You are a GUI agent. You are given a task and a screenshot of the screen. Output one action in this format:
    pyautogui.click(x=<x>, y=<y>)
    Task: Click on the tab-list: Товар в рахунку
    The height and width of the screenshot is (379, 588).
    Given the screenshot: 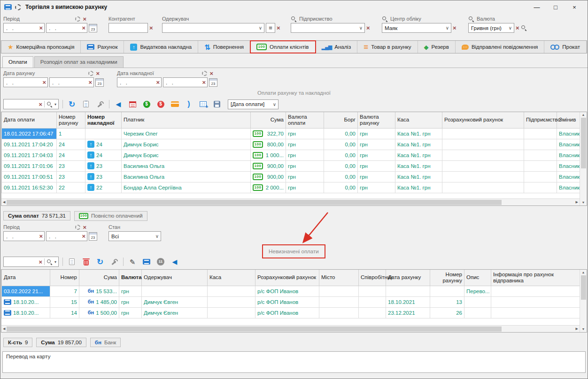 What is the action you would take?
    pyautogui.click(x=387, y=47)
    